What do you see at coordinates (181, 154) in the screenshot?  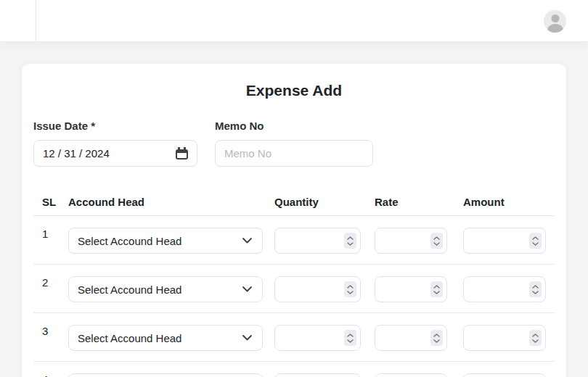 I see `calendar-icon` at bounding box center [181, 154].